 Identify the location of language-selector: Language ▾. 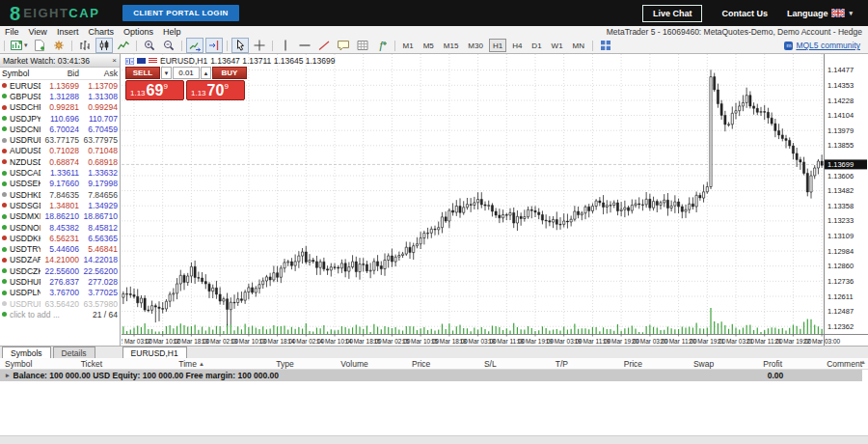
(820, 14).